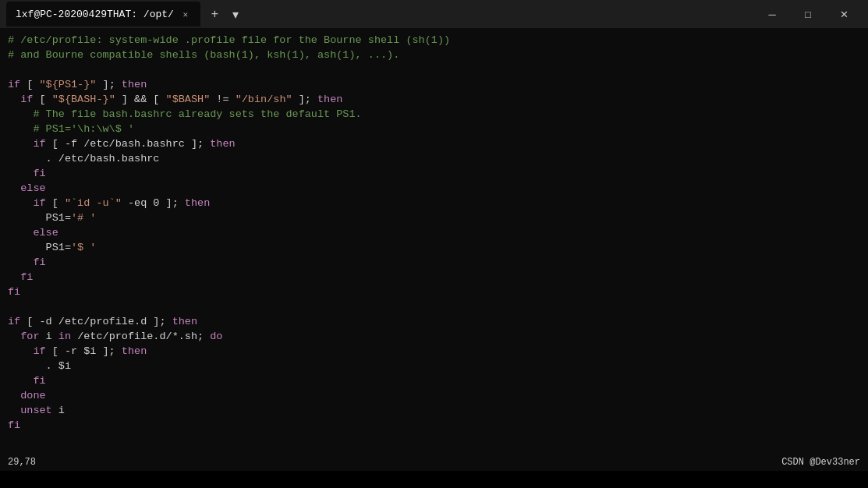  I want to click on code-line-7: # PS1='\h:\w\$ ', so click(434, 129).